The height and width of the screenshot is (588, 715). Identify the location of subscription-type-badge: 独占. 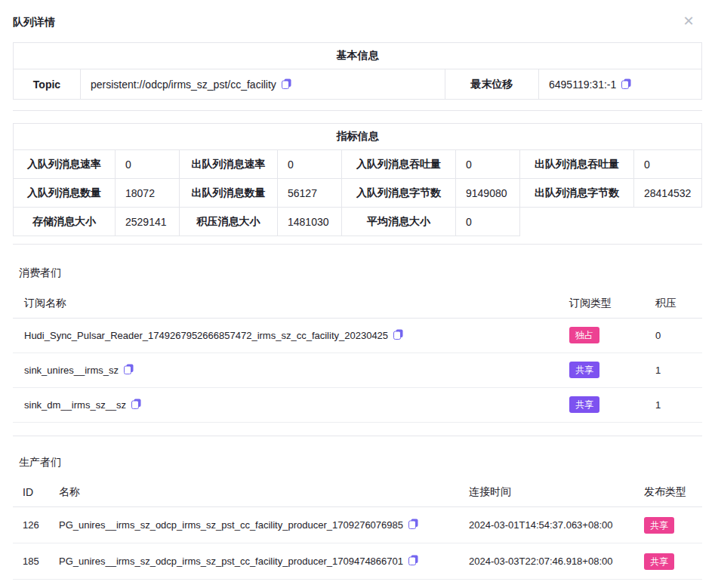
(584, 335).